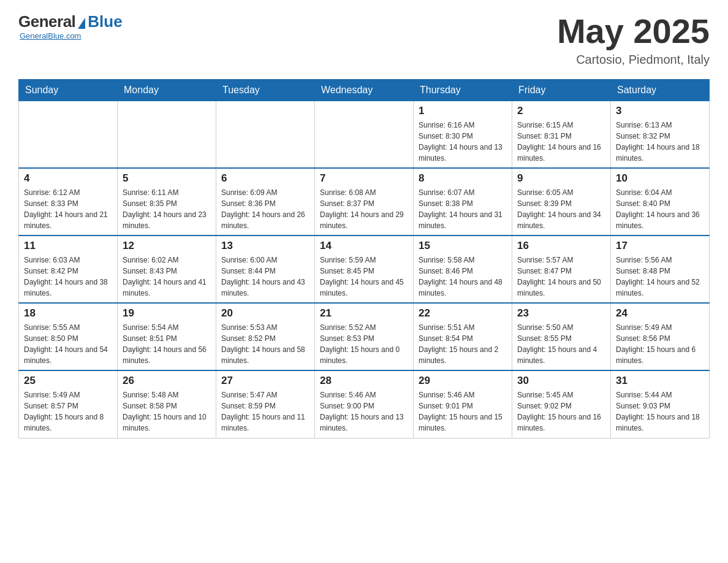  What do you see at coordinates (561, 178) in the screenshot?
I see `day-number: 9` at bounding box center [561, 178].